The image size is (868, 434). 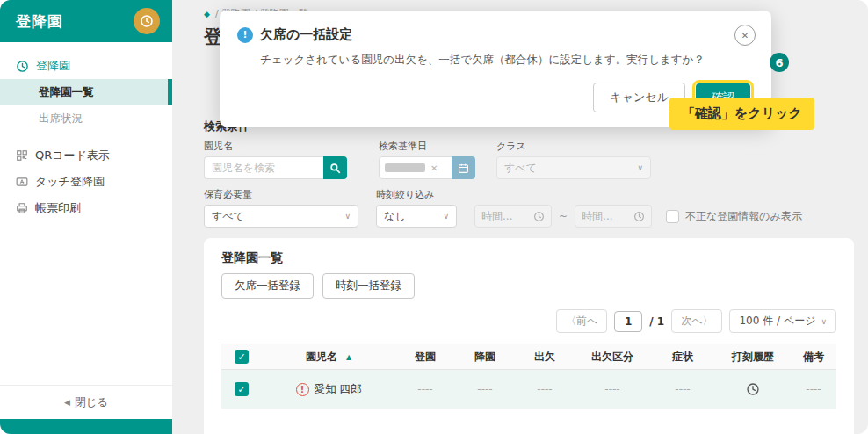 I want to click on time-filter-select: なし ∨, so click(x=416, y=216).